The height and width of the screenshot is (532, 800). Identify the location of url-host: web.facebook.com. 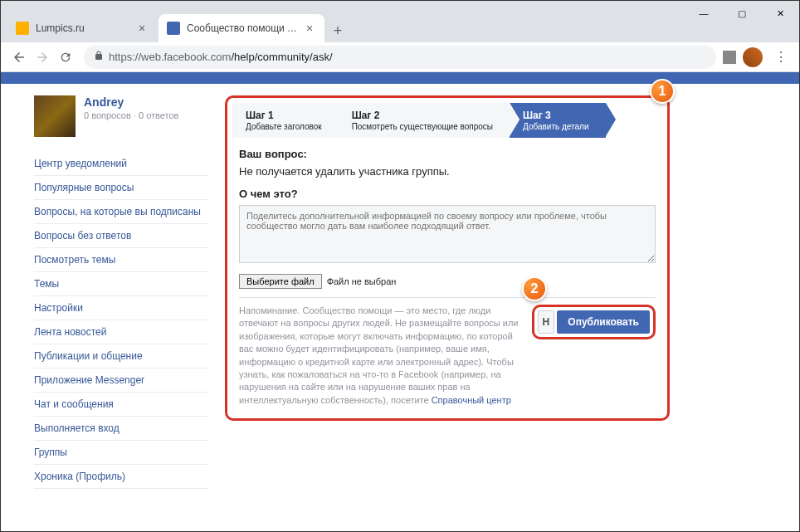
(186, 56).